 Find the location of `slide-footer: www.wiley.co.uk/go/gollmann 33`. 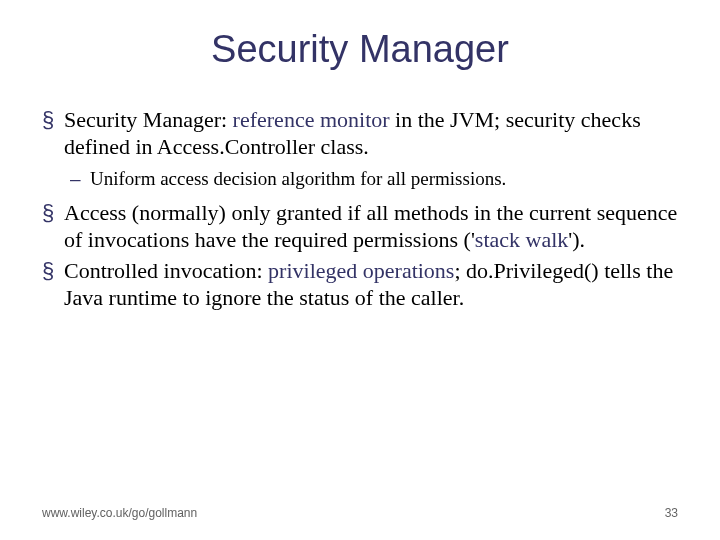

slide-footer: www.wiley.co.uk/go/gollmann 33 is located at coordinates (360, 513).